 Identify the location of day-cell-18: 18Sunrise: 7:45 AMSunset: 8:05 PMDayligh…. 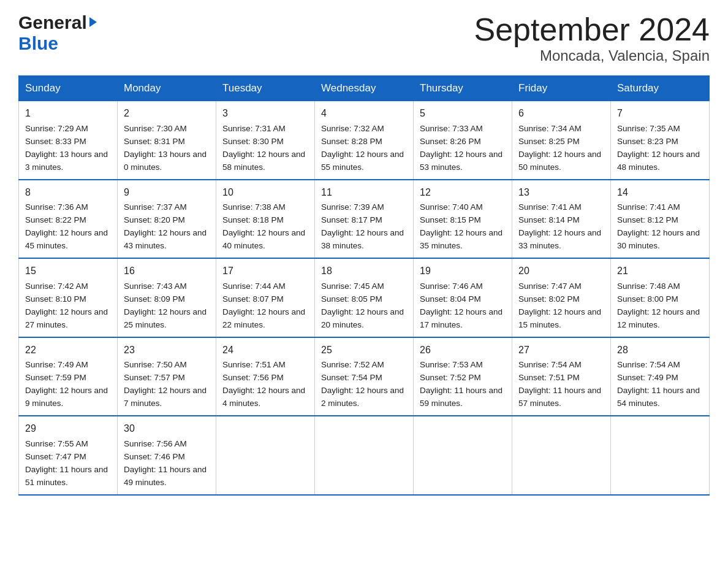
(364, 297).